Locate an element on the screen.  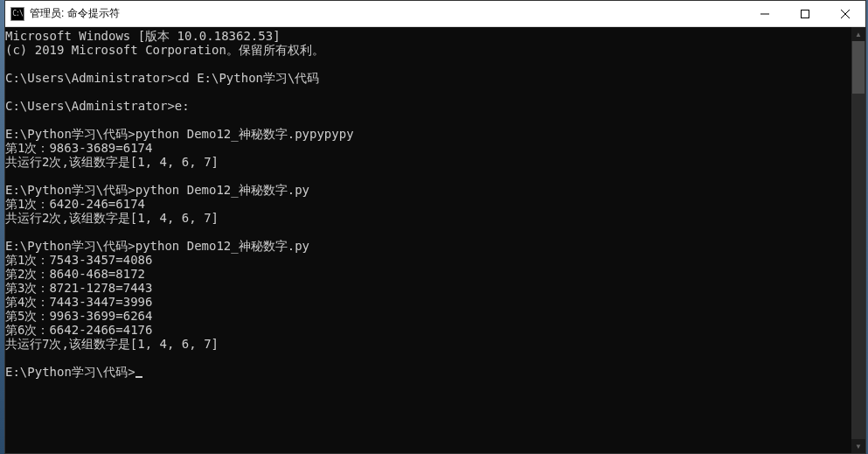
scroll-up-button: ▲ is located at coordinates (858, 34).